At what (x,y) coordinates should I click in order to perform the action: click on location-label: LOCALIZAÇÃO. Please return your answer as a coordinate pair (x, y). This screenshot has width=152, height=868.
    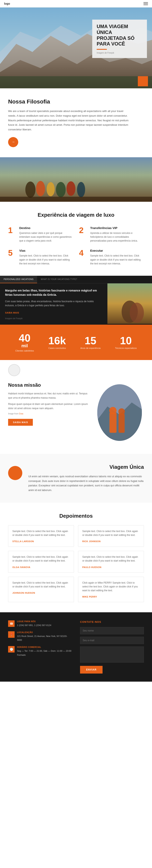
    Looking at the image, I should click on (45, 632).